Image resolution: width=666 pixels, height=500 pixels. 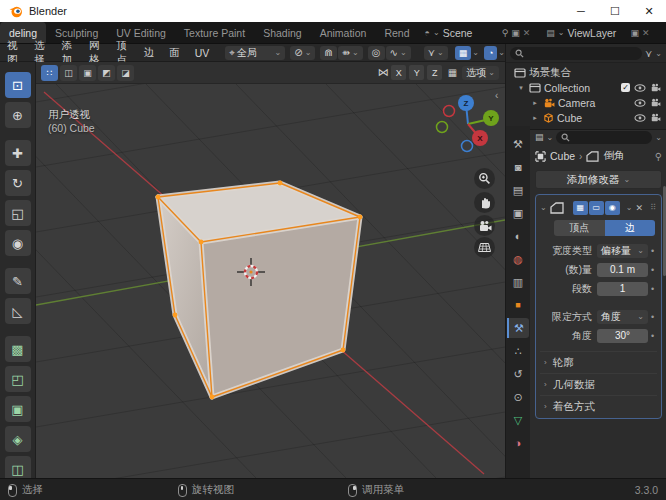 What do you see at coordinates (344, 32) in the screenshot?
I see `tab-animation: Animation` at bounding box center [344, 32].